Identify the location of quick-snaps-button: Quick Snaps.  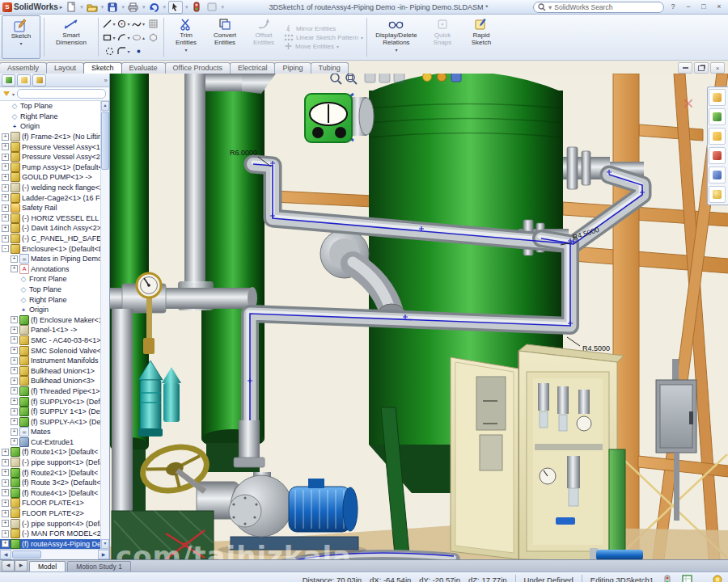
(442, 37).